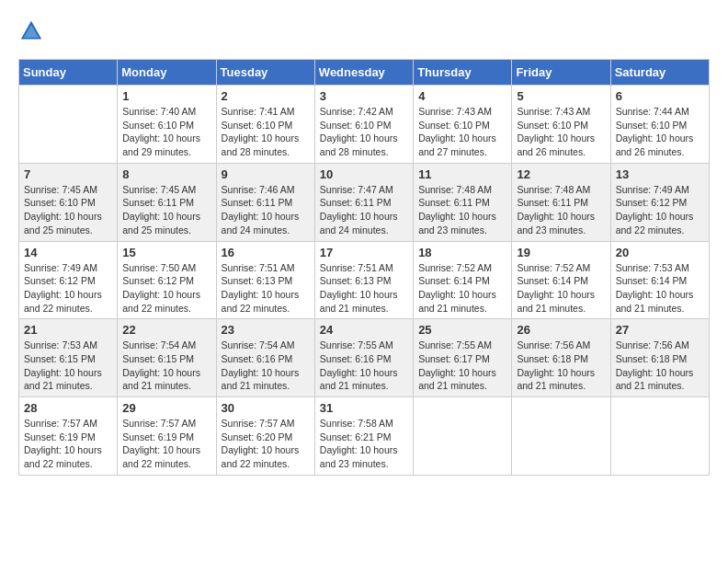 Image resolution: width=728 pixels, height=563 pixels. I want to click on day-number: 24, so click(364, 329).